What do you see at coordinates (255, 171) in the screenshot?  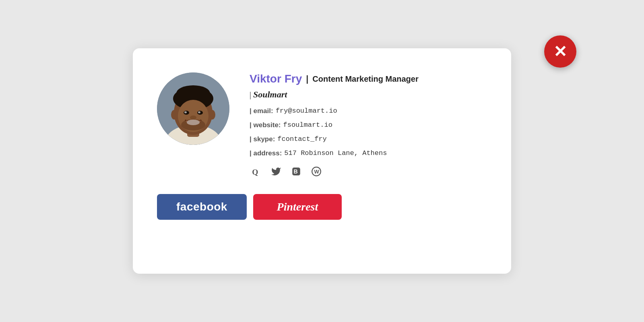 I see `svg-text: Q` at bounding box center [255, 171].